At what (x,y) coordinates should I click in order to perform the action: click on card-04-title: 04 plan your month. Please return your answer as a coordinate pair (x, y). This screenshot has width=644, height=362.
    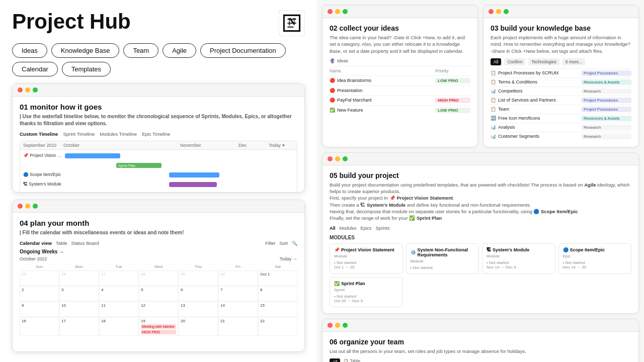
    Looking at the image, I should click on (158, 223).